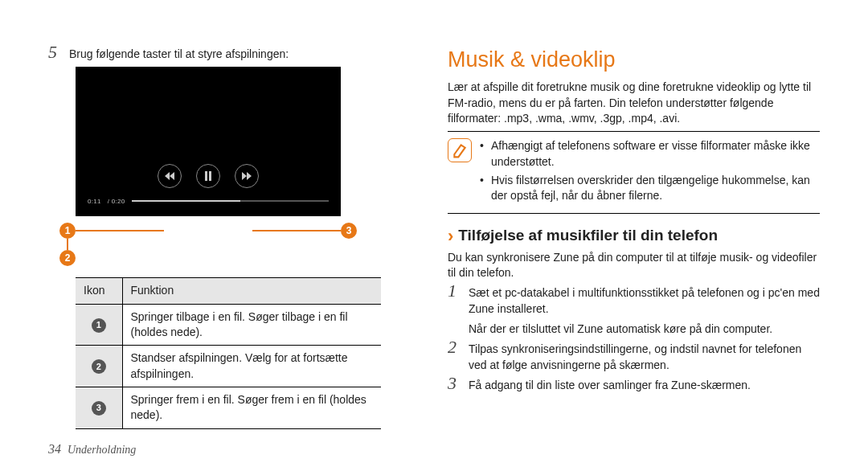 Image resolution: width=868 pixels, height=471 pixels. Describe the element at coordinates (633, 103) in the screenshot. I see `intro-text: Lær at afspille dit foretrukne musik og …` at that location.